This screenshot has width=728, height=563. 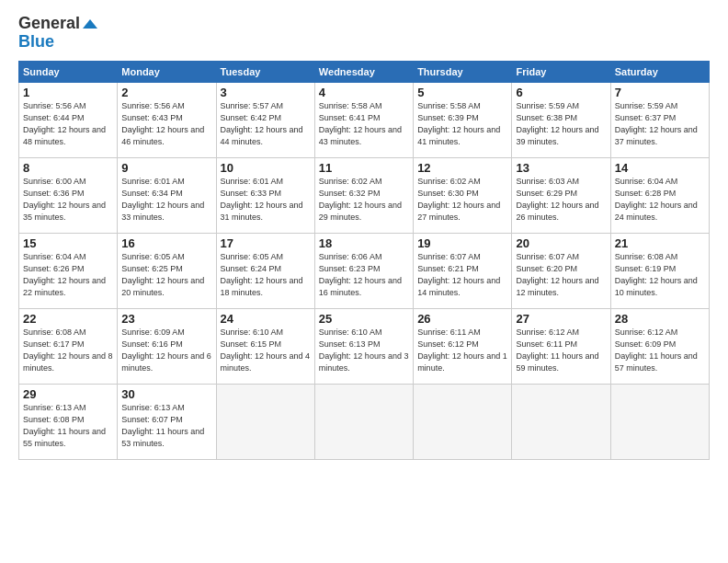 I want to click on day-info: Sunrise: 6:01 AM Sunset: 6:34 PM Dayligh…, so click(x=166, y=200).